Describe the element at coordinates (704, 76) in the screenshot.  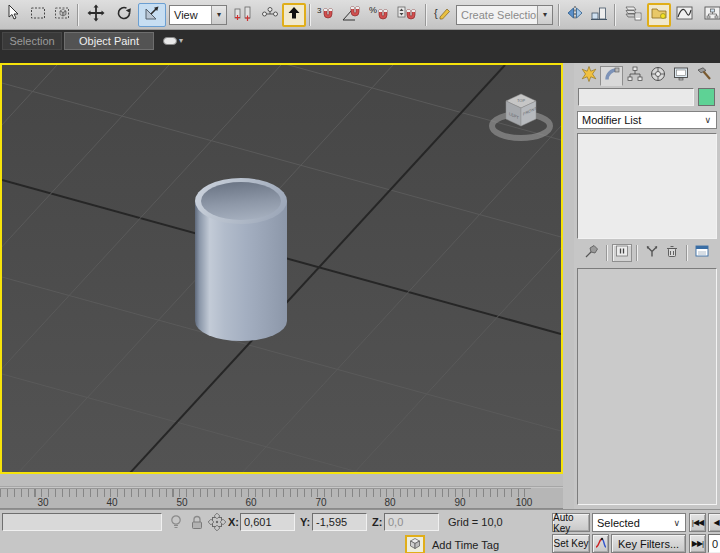
I see `utilities-panel-tab` at that location.